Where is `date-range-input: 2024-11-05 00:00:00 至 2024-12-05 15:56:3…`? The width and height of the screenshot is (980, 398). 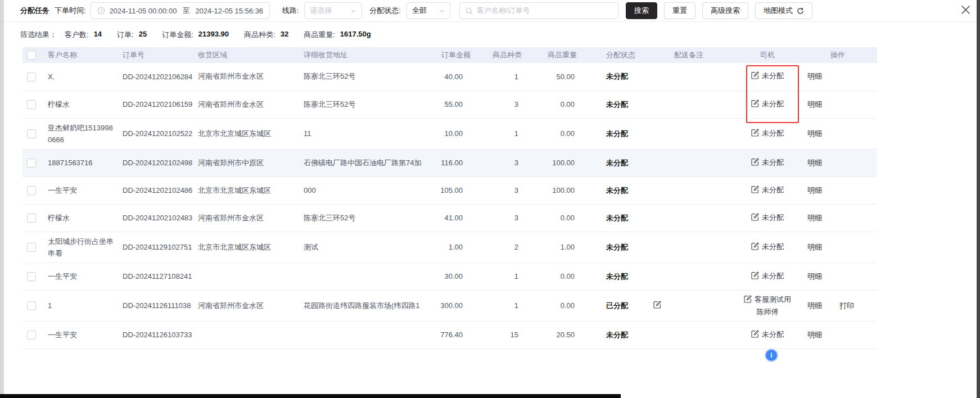 date-range-input: 2024-11-05 00:00:00 至 2024-12-05 15:56:3… is located at coordinates (180, 11).